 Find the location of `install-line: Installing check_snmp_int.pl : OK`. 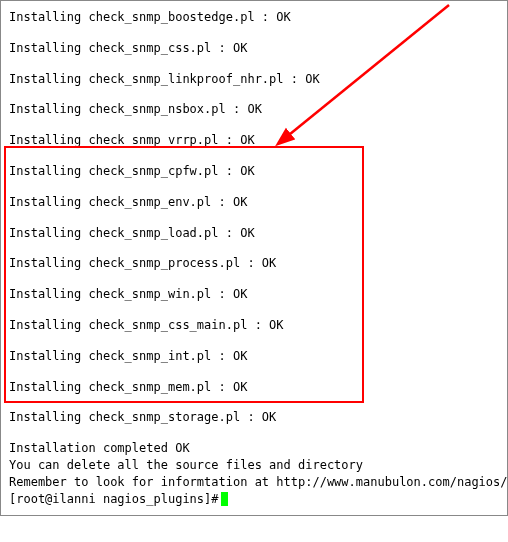

install-line: Installing check_snmp_int.pl : OK is located at coordinates (254, 356).